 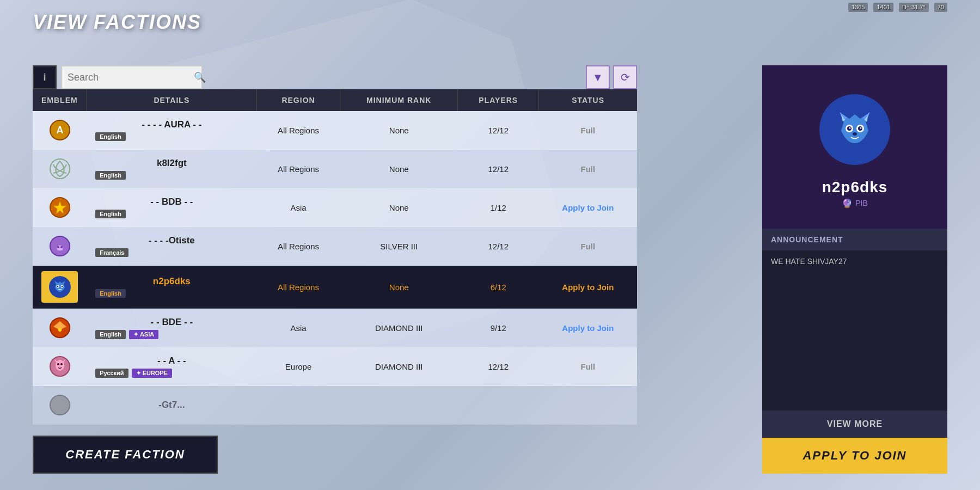 I want to click on create-faction-button: CREATE FACTION, so click(x=125, y=455).